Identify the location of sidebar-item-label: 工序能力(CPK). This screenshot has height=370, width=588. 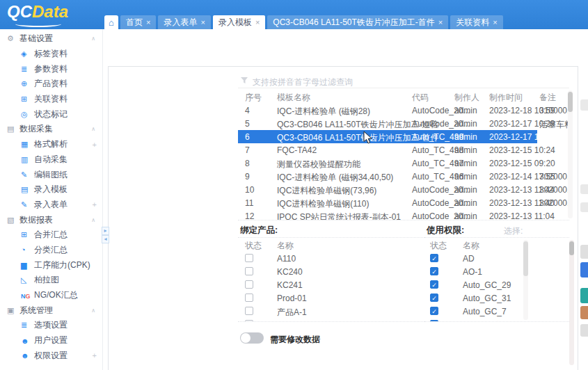
(63, 266).